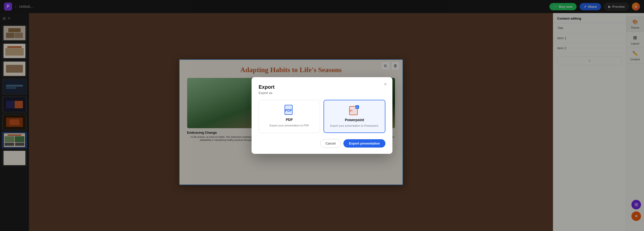  I want to click on powerpoint-icon: P↑ E, so click(354, 110).